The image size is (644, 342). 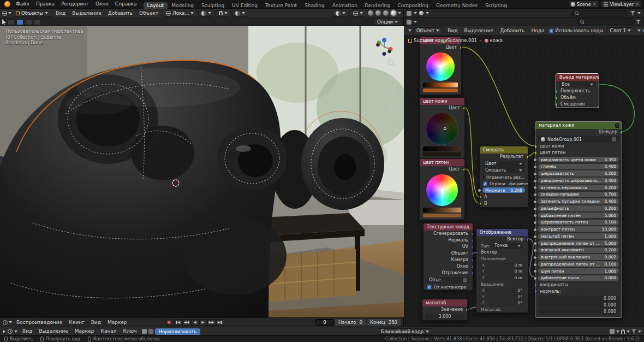 What do you see at coordinates (579, 139) in the screenshot?
I see `nodegroup-selector: NodeGroup.001` at bounding box center [579, 139].